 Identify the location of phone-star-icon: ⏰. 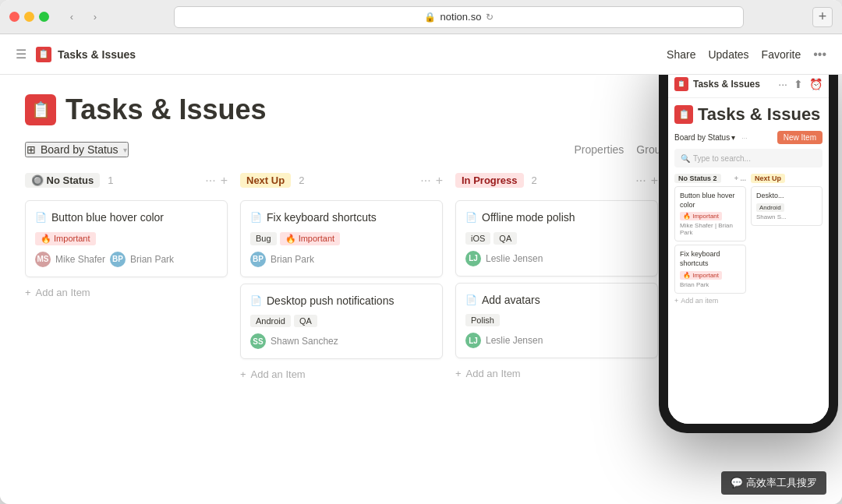
(815, 84).